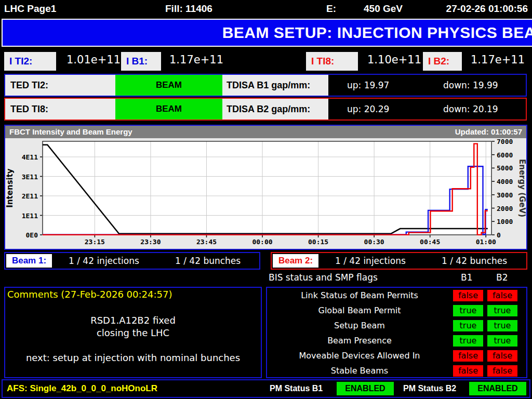  What do you see at coordinates (368, 85) in the screenshot?
I see `tdisa-b1-up: up: 19.97` at bounding box center [368, 85].